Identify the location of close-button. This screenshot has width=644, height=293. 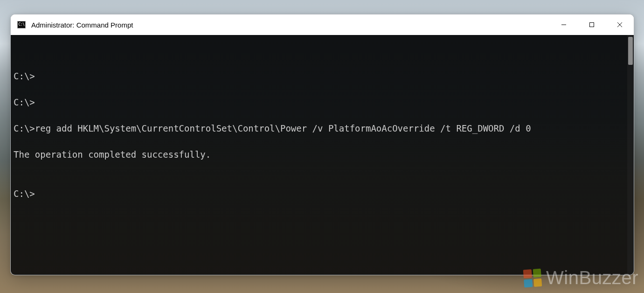
(620, 25).